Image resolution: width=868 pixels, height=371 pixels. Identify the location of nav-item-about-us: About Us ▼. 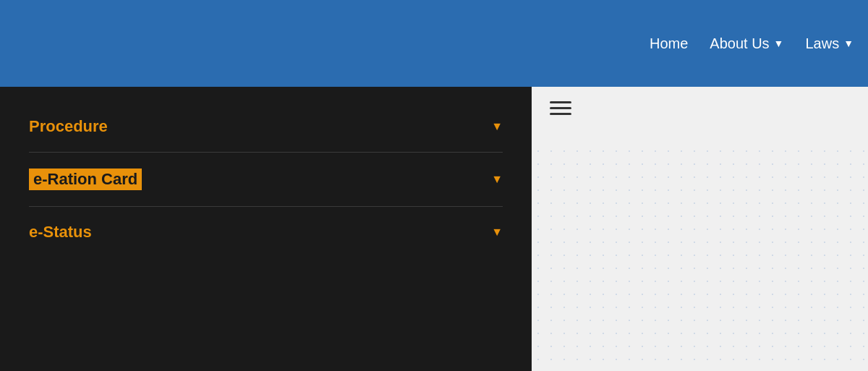
(746, 43).